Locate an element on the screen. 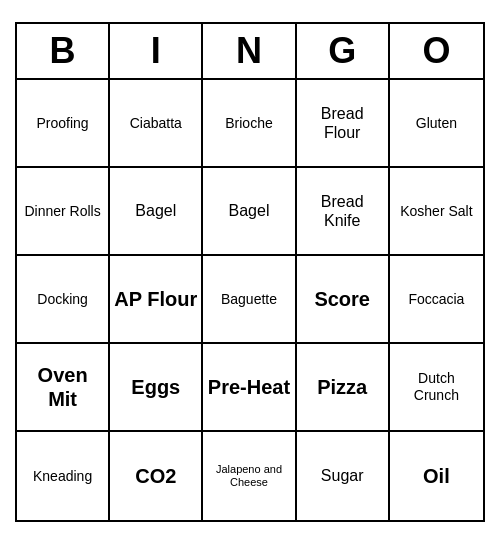 The image size is (500, 544). bingo-cell-18: Pizza is located at coordinates (344, 388).